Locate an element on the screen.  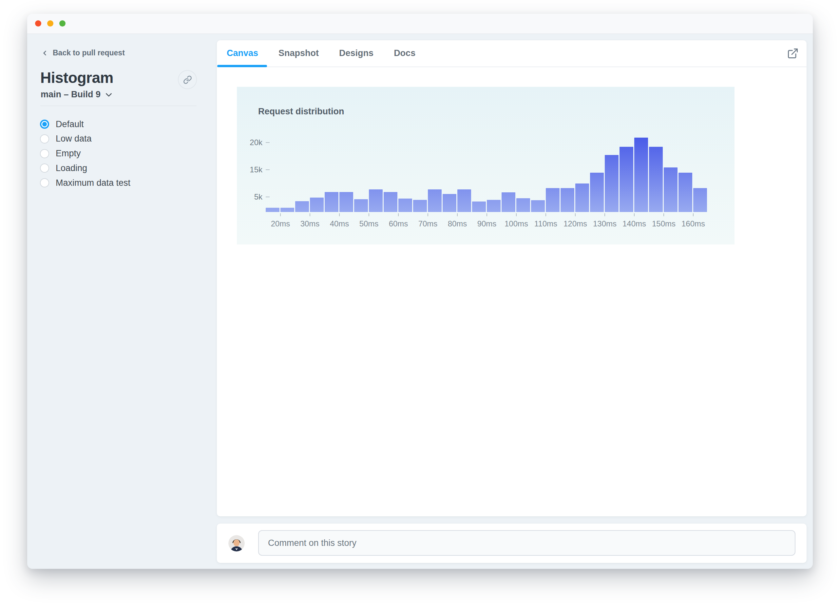
variant-radio-label: Default is located at coordinates (70, 125).